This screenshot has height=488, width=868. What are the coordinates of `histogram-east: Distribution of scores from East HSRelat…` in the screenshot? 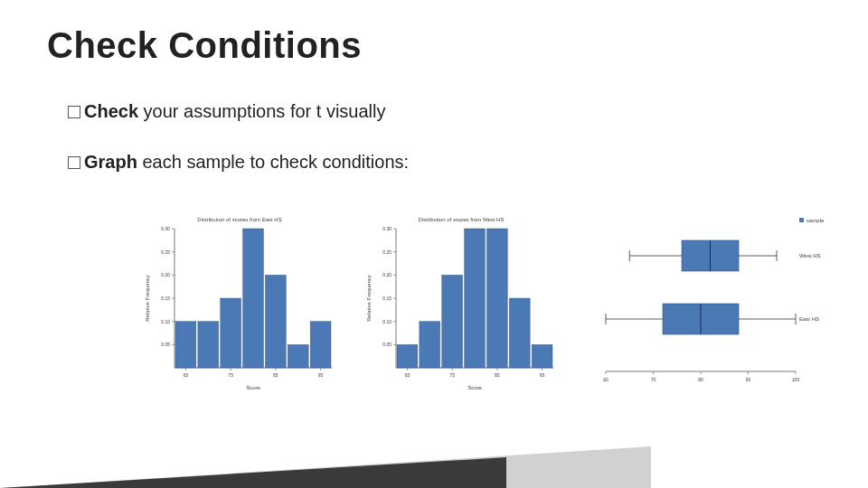 It's located at (240, 305).